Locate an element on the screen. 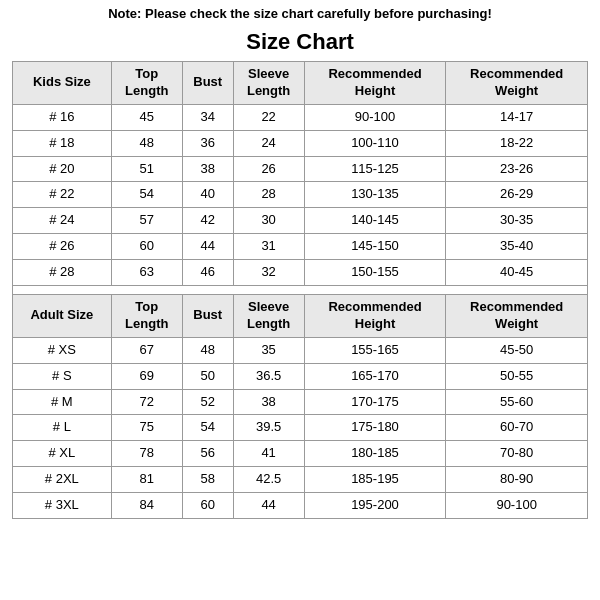 The width and height of the screenshot is (600, 600). adult-cell: # XS is located at coordinates (62, 350).